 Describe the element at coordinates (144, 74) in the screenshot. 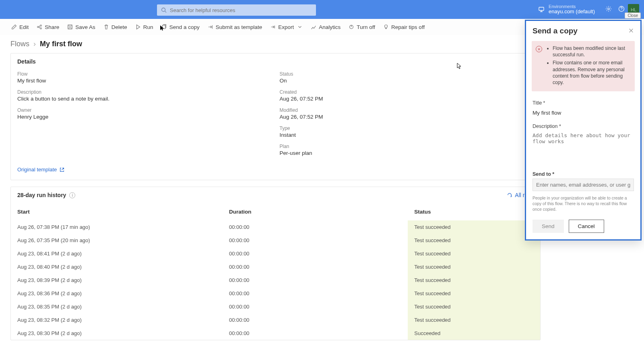

I see `flow-label: Flow` at that location.